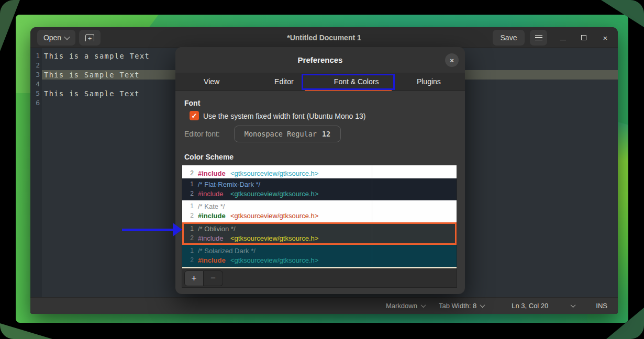 This screenshot has width=644, height=339. Describe the element at coordinates (462, 306) in the screenshot. I see `tab-width-selector: Tab Width: 8` at that location.